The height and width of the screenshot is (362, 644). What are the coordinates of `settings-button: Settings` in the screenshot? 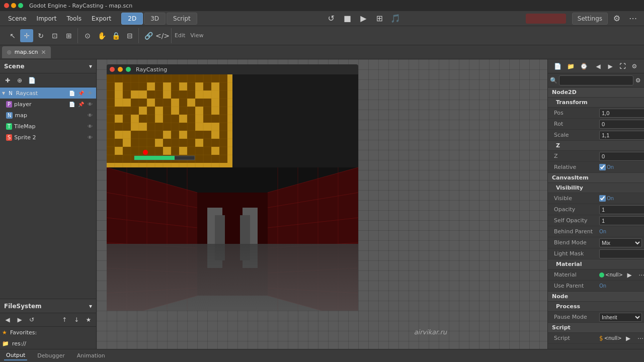 It's located at (590, 19).